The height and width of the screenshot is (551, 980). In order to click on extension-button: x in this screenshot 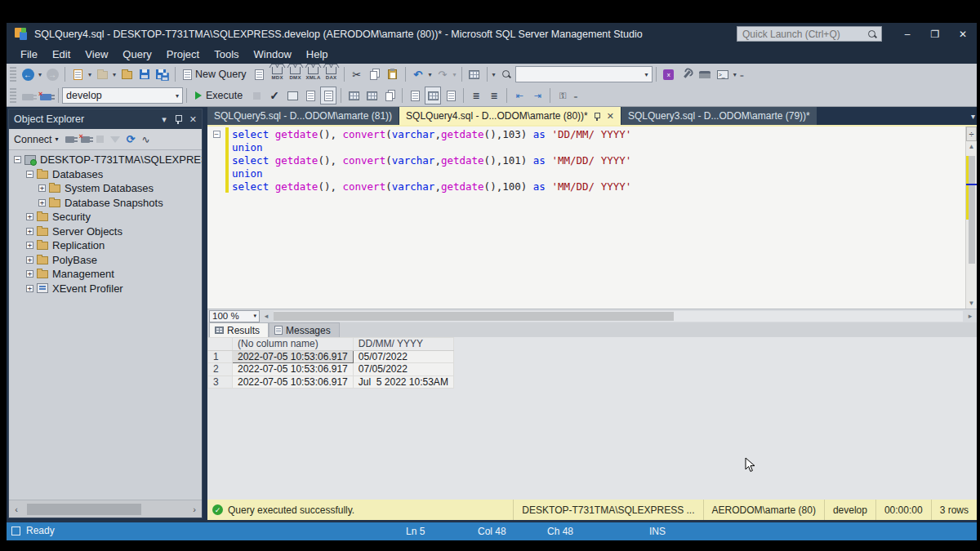, I will do `click(669, 74)`.